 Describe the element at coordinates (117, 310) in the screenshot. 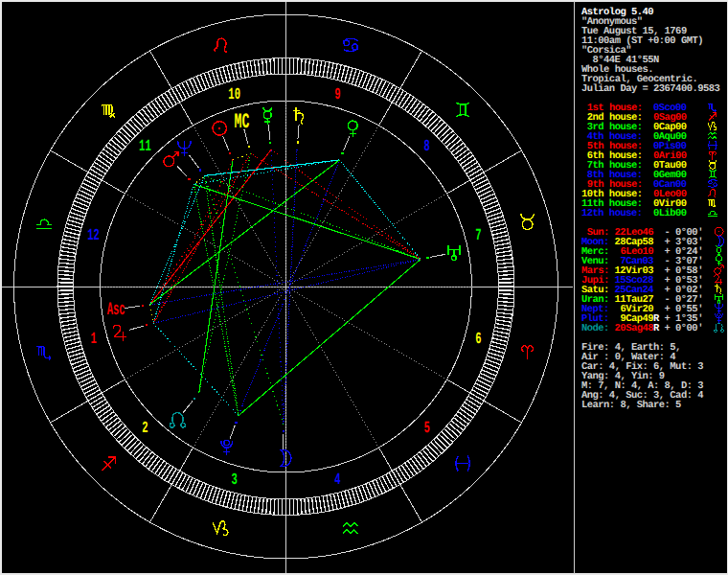

I see `svg-text: Asc` at that location.